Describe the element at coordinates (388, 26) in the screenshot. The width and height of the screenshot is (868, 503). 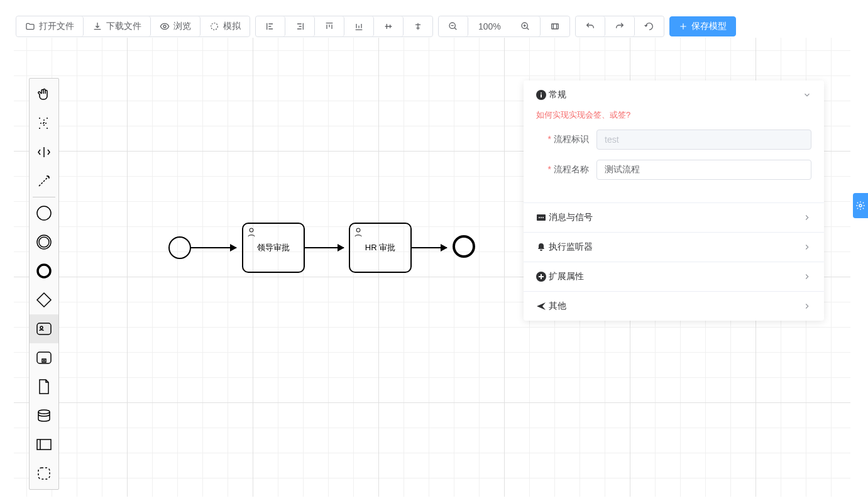
I see `align-center-h-icon` at that location.